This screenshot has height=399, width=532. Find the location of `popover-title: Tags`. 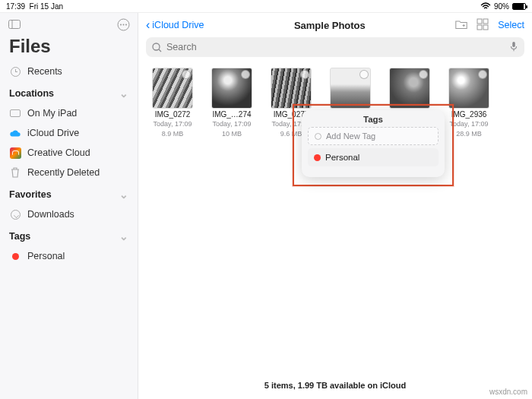

popover-title: Tags is located at coordinates (373, 121).